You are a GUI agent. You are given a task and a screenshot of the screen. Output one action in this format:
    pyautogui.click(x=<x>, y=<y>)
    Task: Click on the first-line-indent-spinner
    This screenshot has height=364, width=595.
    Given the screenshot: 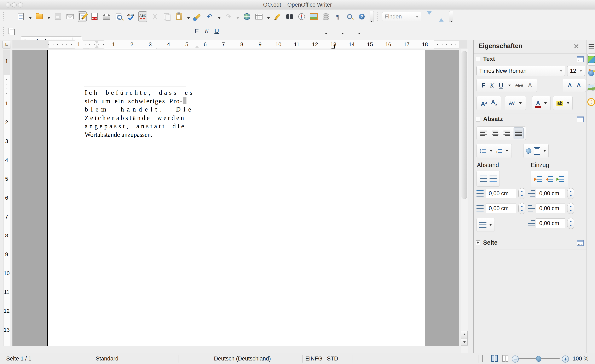 What is the action you would take?
    pyautogui.click(x=571, y=223)
    